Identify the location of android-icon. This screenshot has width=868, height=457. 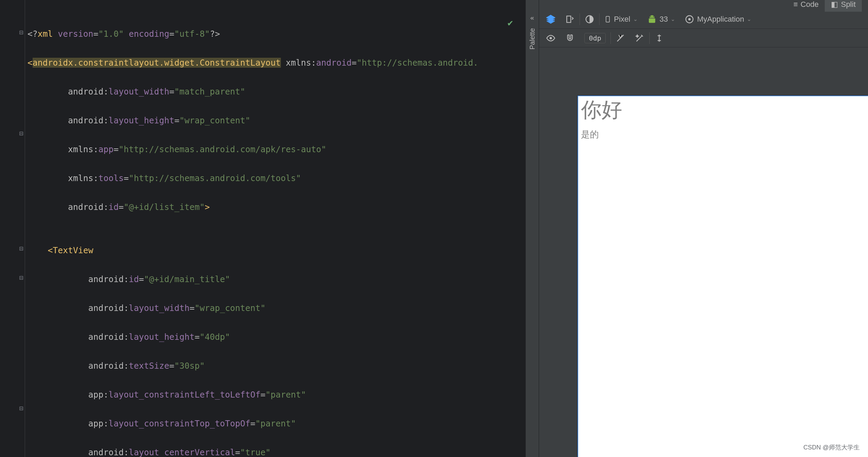
(652, 19).